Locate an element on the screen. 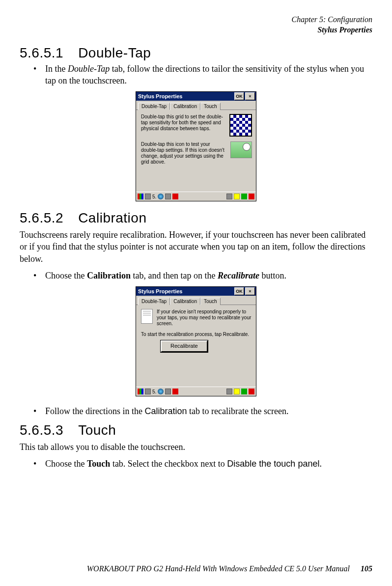 This screenshot has width=392, height=586. bullet-s1: In the Double-Tap tab, follow the direct… is located at coordinates (196, 75).